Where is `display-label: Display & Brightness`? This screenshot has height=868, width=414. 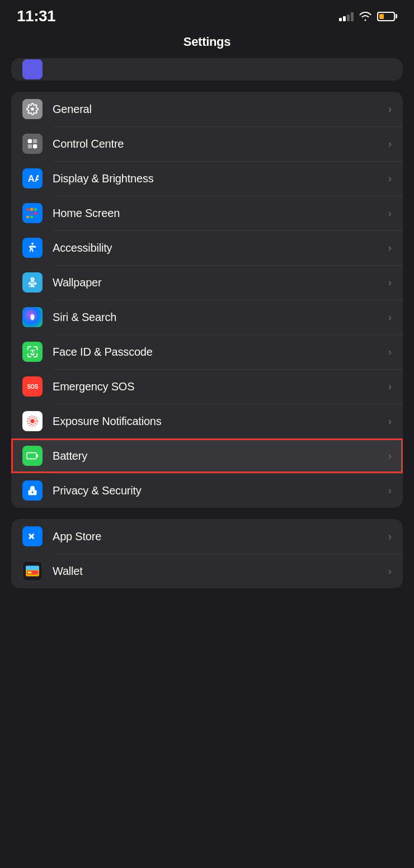
display-label: Display & Brightness is located at coordinates (220, 179).